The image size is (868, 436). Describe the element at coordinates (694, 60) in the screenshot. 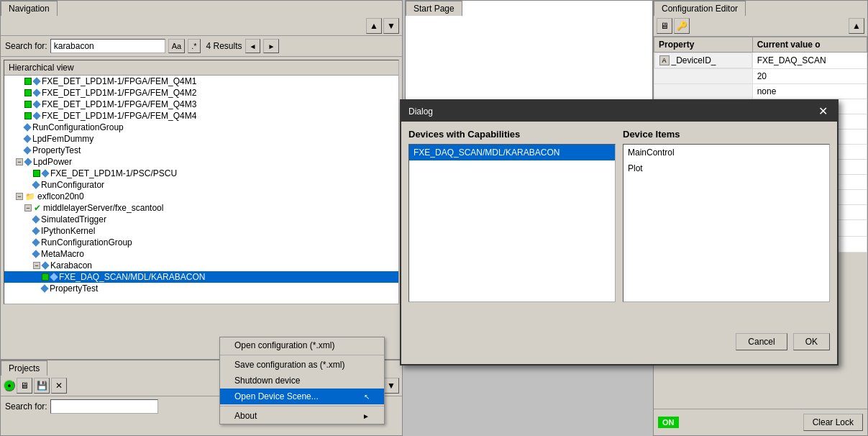

I see `key-value: _DeviceID_` at that location.